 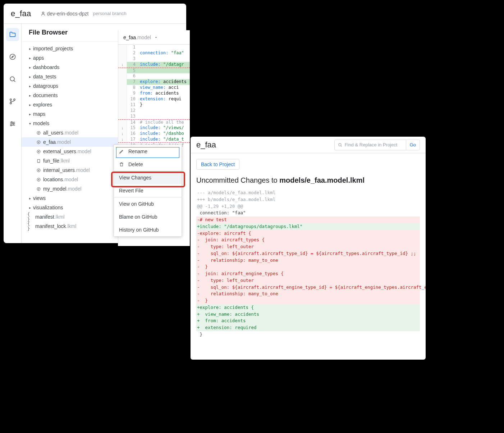 What do you see at coordinates (13, 57) in the screenshot?
I see `compass-icon` at bounding box center [13, 57].